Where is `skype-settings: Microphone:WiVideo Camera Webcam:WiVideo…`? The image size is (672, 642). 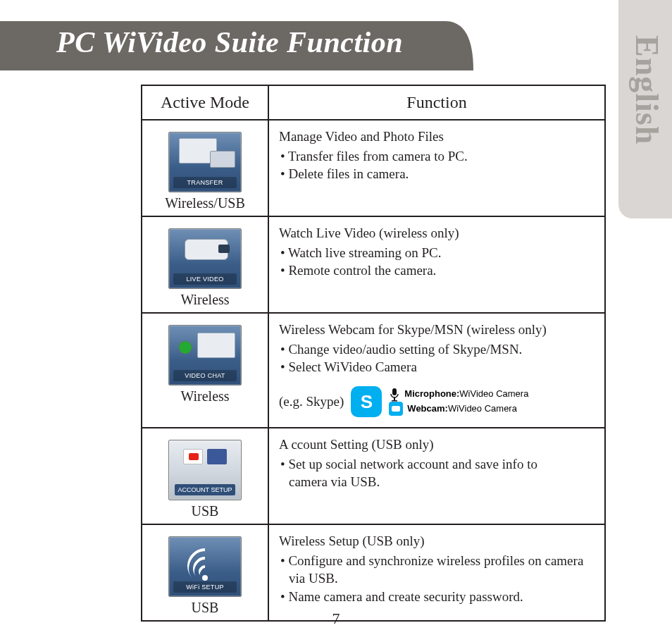 skype-settings: Microphone:WiVideo Camera Webcam:WiVideo… is located at coordinates (459, 402).